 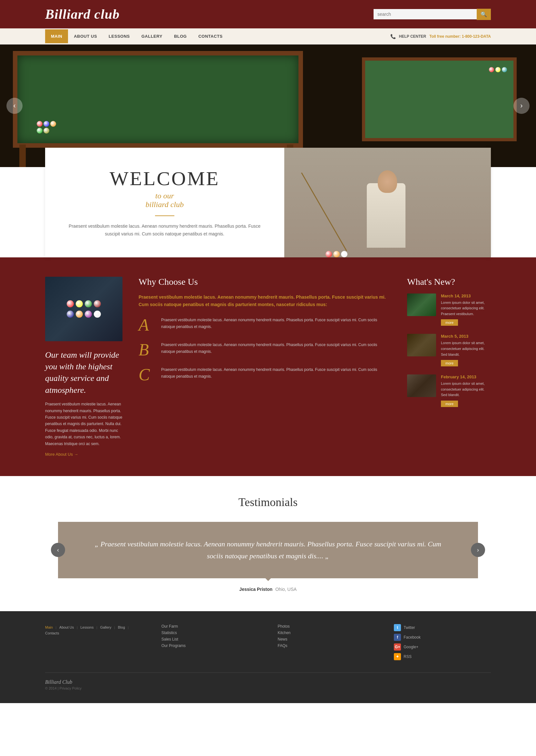 What do you see at coordinates (286, 589) in the screenshot?
I see `author-location: Ohio, USA` at bounding box center [286, 589].